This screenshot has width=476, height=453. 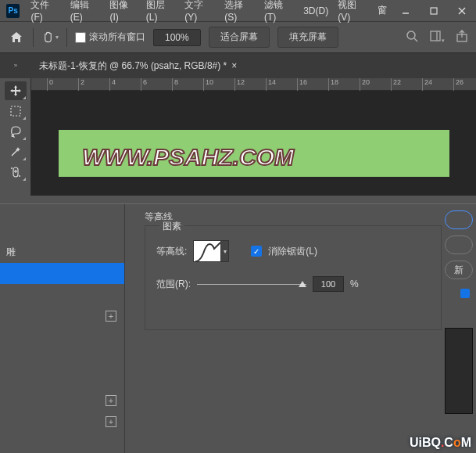 What do you see at coordinates (175, 84) in the screenshot?
I see `ruler-tick: 8` at bounding box center [175, 84].